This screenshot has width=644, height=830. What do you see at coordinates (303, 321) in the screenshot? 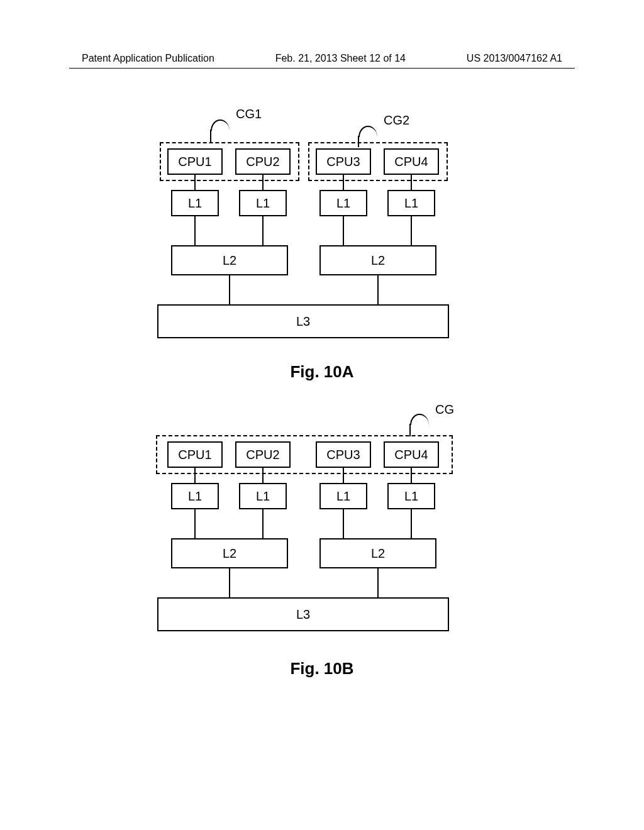
I see `l3-box: L3` at bounding box center [303, 321].